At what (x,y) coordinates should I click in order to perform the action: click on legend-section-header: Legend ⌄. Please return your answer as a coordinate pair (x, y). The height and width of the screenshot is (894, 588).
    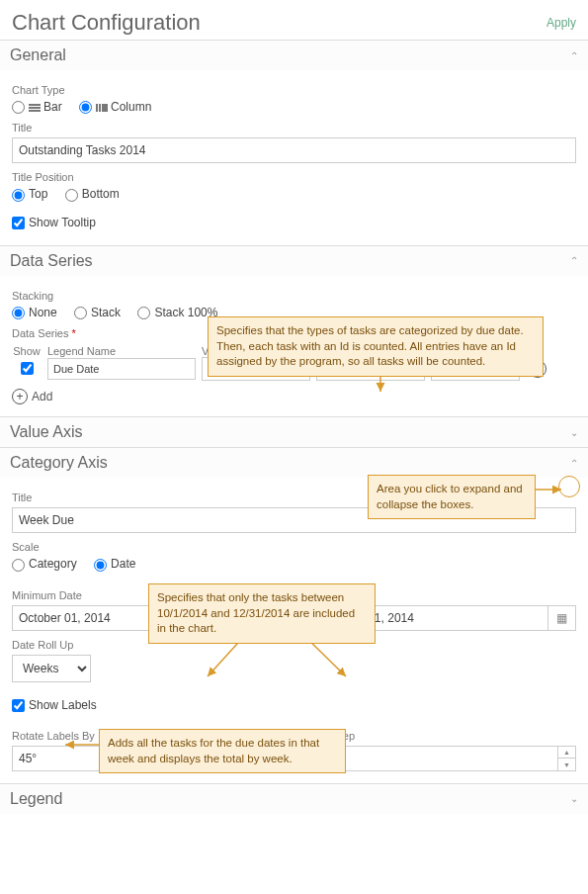
    Looking at the image, I should click on (294, 799).